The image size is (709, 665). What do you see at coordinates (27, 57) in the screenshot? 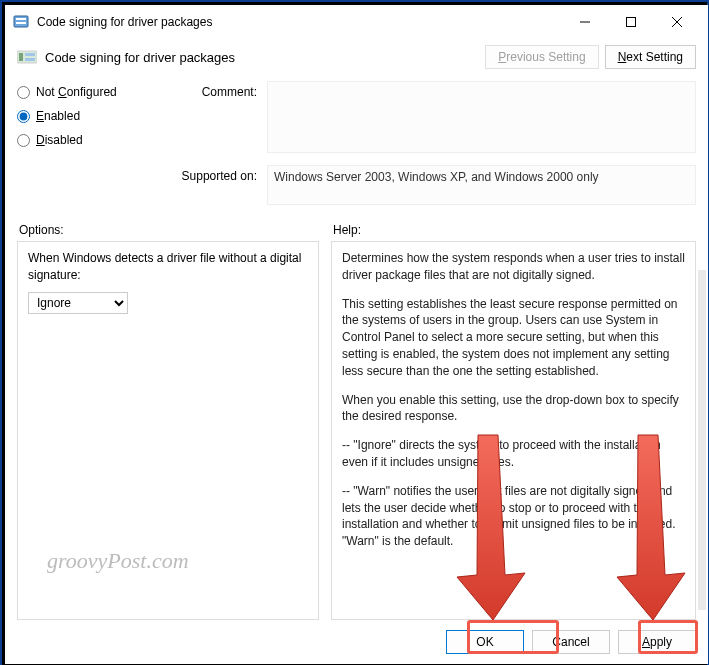
I see `policy-header-icon` at bounding box center [27, 57].